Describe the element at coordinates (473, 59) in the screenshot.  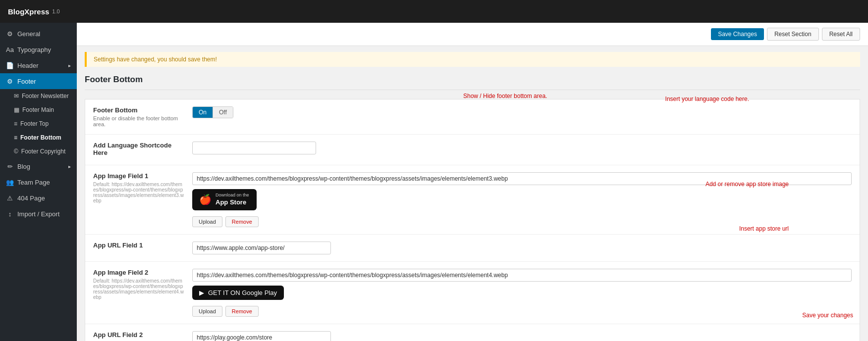
I see `notice-bar: Settings have changed, you should save t…` at that location.